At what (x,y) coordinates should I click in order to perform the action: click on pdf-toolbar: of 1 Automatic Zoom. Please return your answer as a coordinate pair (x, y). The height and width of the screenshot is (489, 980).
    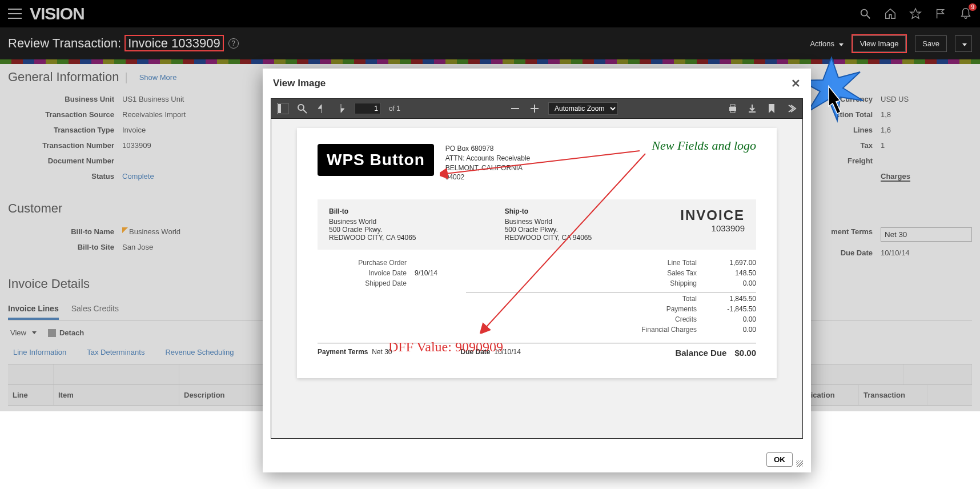
    Looking at the image, I should click on (537, 109).